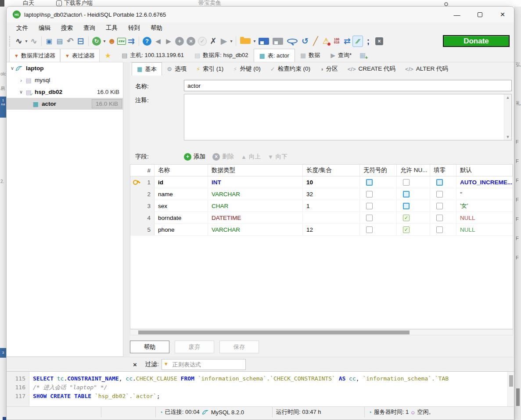 The height and width of the screenshot is (420, 521). Describe the element at coordinates (508, 137) in the screenshot. I see `scroll-down-icon: ▼` at that location.